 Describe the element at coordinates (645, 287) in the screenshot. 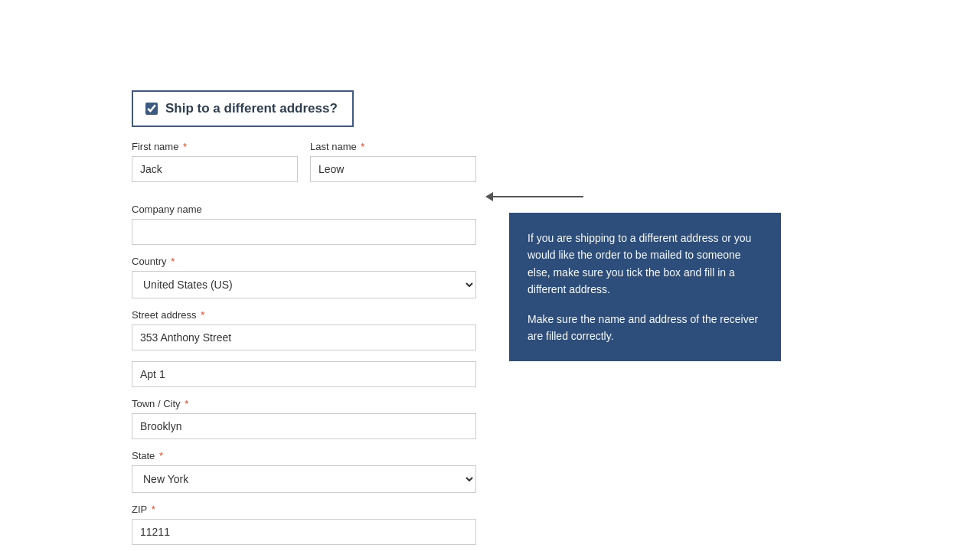

I see `info-box: If you are shipping to a different addre…` at that location.